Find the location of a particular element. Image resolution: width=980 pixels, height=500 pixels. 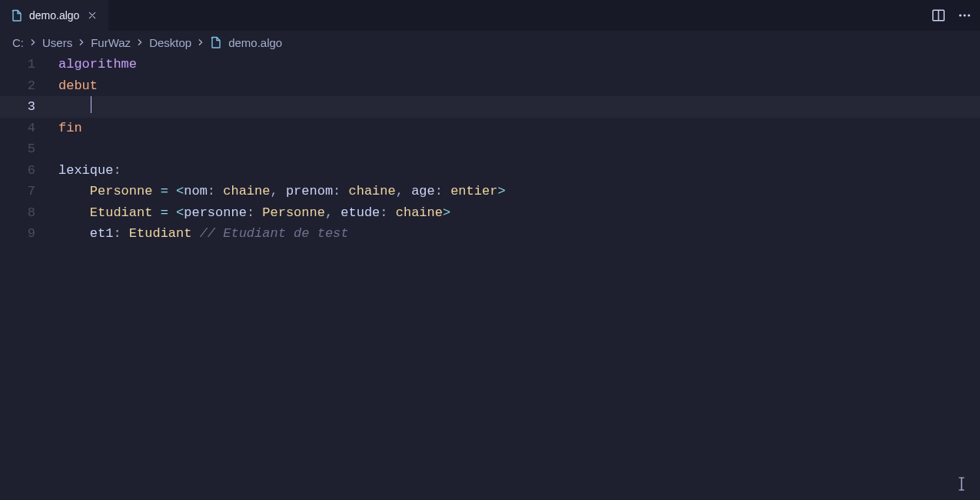

breadcrumb-segment: FurWaz is located at coordinates (111, 43).